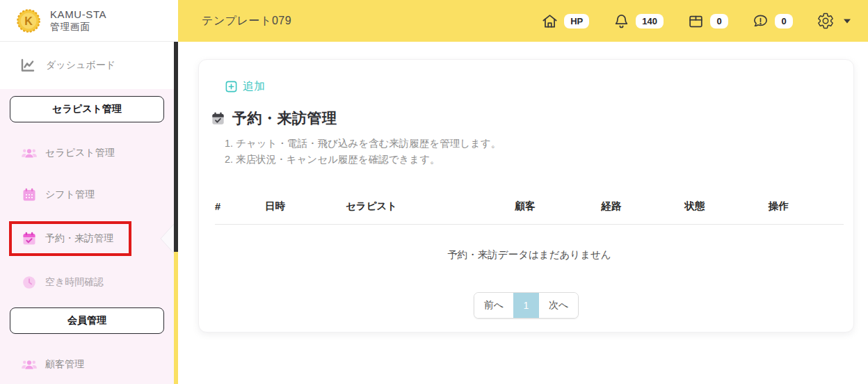 This screenshot has width=868, height=384. What do you see at coordinates (29, 195) in the screenshot?
I see `calendar-icon` at bounding box center [29, 195].